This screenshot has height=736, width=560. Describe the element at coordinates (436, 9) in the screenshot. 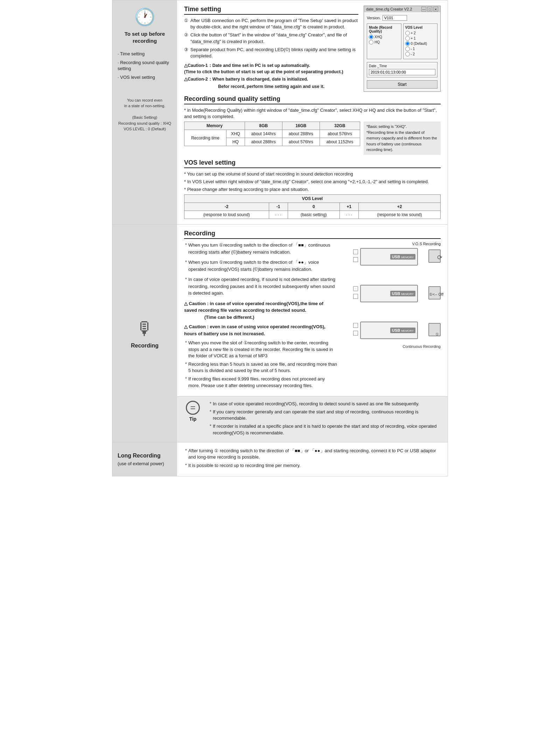

I see `dialog-close-button: ✕` at that location.